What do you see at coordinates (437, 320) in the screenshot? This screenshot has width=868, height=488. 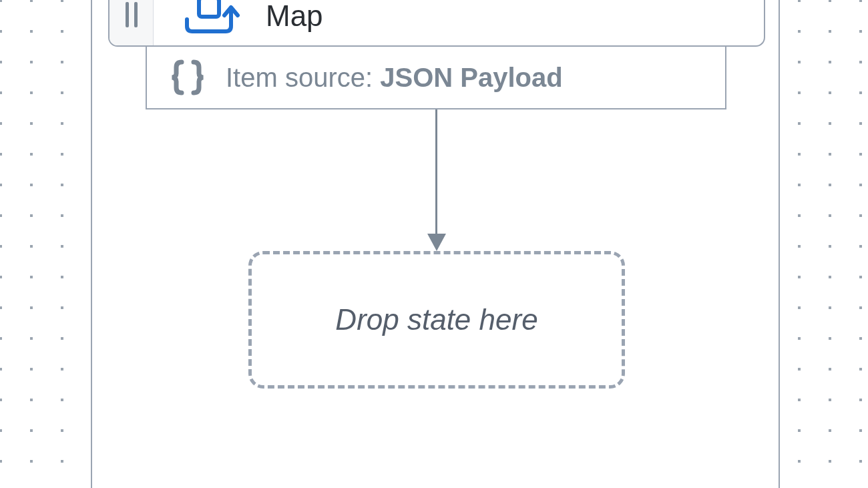 I see `drop-state-zone: Drop state here` at bounding box center [437, 320].